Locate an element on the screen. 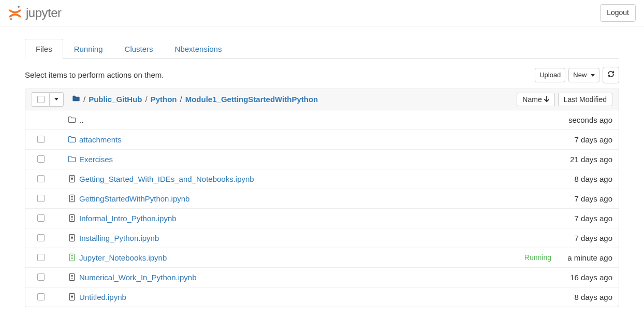 The width and height of the screenshot is (644, 331). tab-bar: Files Running Clusters Nbextensions is located at coordinates (322, 49).